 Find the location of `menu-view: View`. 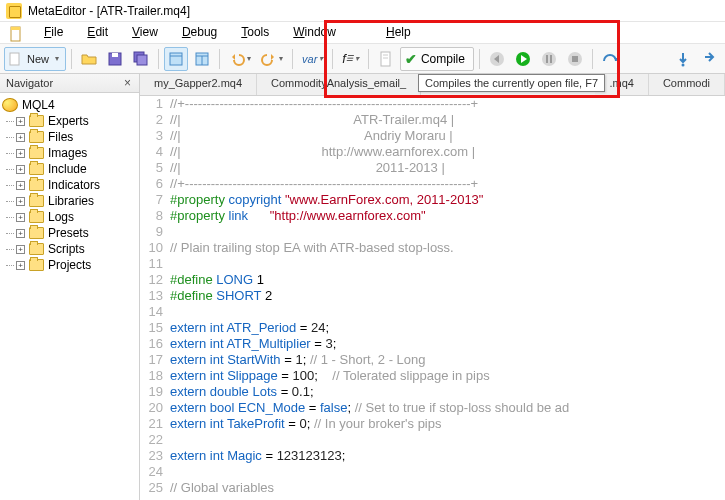

menu-view: View is located at coordinates (145, 32).